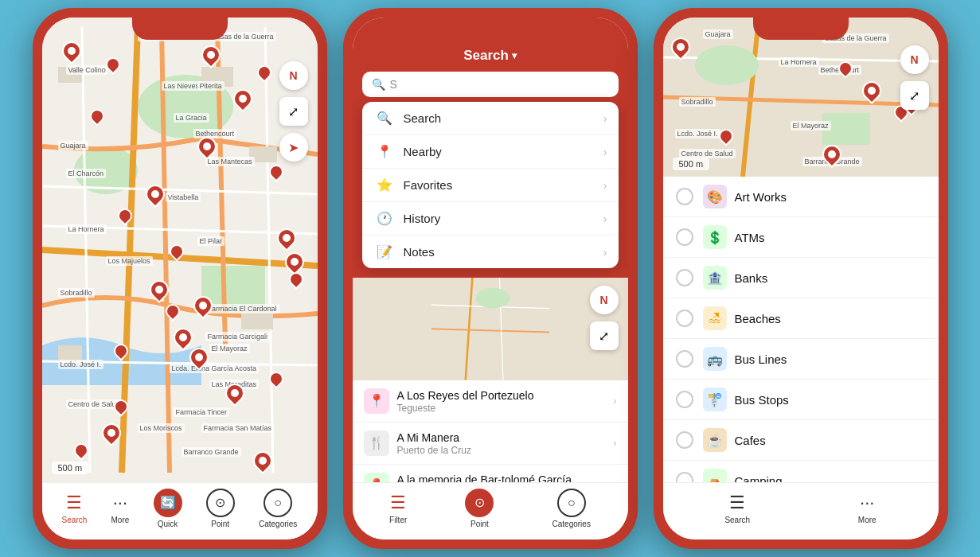  What do you see at coordinates (506, 477) in the screenshot?
I see `result-2-text: A la memoria de Bar-tolomé García Santa …` at bounding box center [506, 477].